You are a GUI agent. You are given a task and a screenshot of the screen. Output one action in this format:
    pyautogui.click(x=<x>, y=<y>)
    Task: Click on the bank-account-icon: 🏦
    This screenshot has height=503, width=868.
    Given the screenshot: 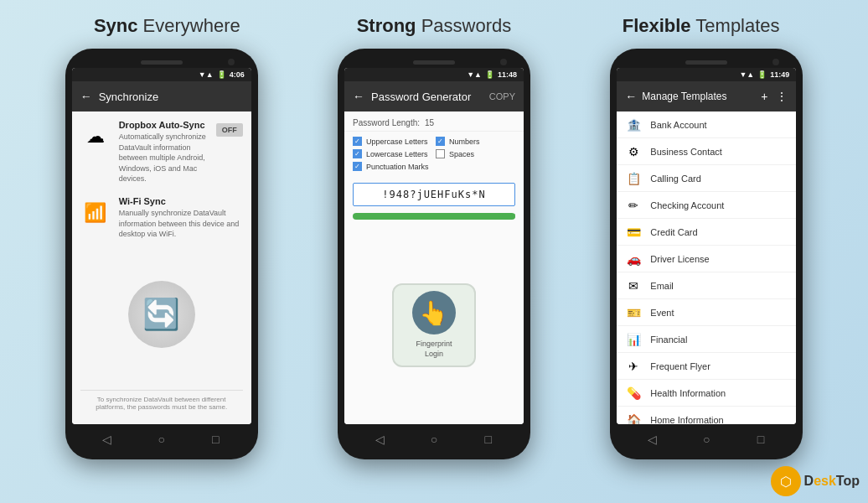 What is the action you would take?
    pyautogui.click(x=633, y=125)
    